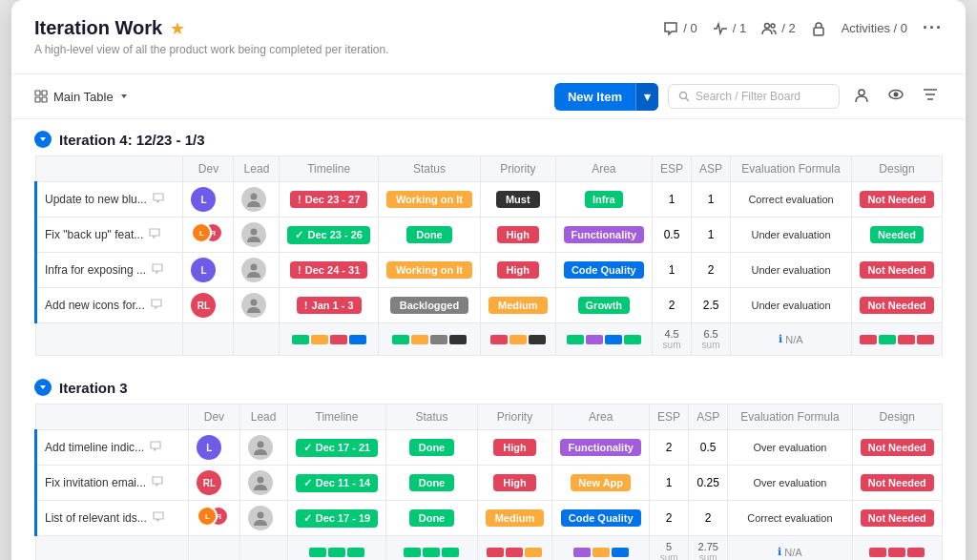  What do you see at coordinates (690, 29) in the screenshot?
I see `comment-count: / 0` at bounding box center [690, 29].